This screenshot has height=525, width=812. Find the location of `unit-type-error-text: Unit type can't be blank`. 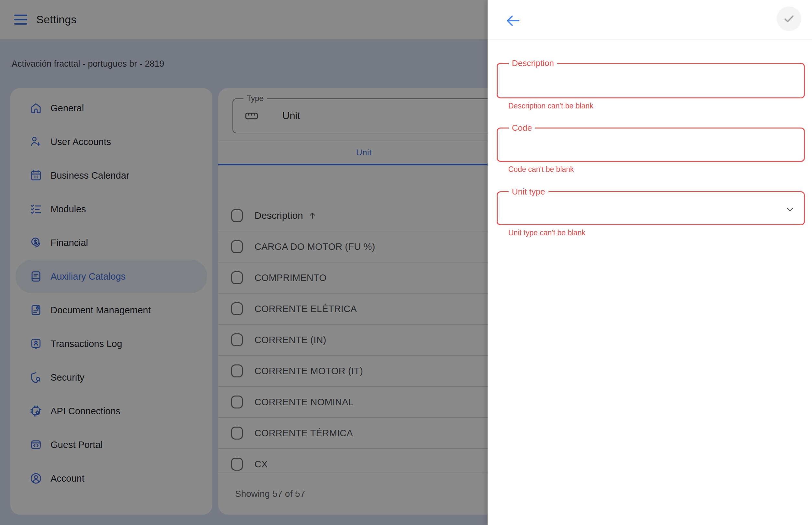

unit-type-error-text: Unit type can't be blank is located at coordinates (656, 233).